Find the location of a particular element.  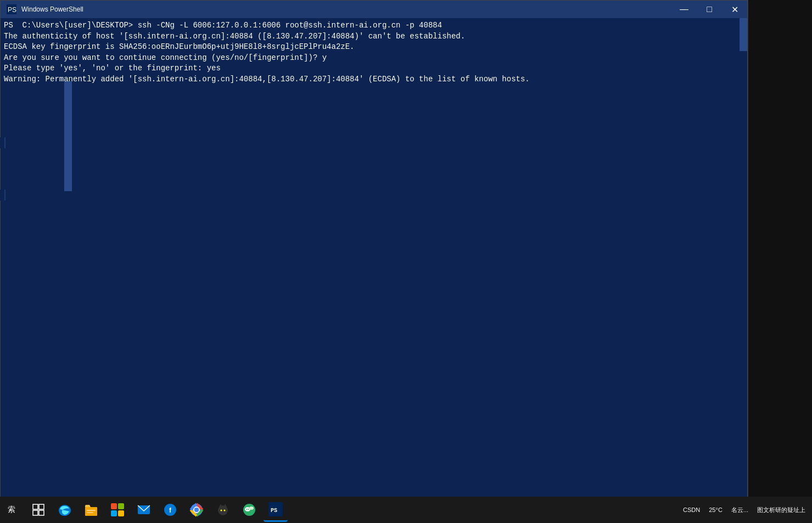

powershell-taskbar-icon: PS is located at coordinates (276, 510).